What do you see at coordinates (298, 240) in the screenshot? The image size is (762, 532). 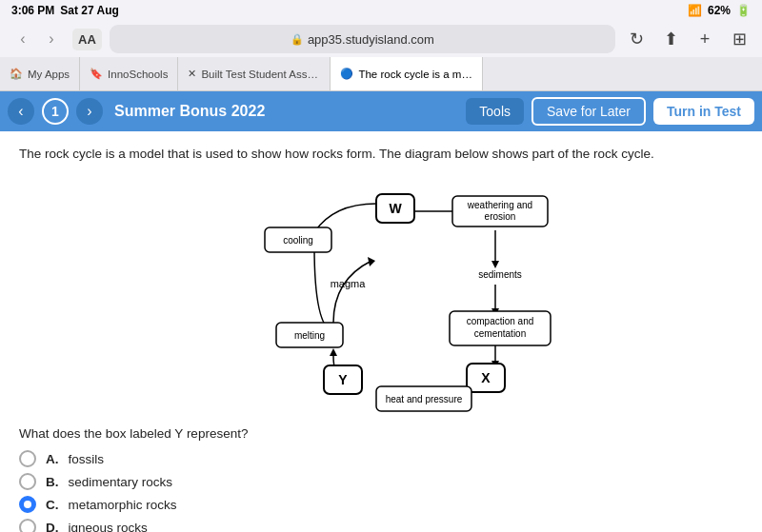 I see `svg-text: cooling` at bounding box center [298, 240].